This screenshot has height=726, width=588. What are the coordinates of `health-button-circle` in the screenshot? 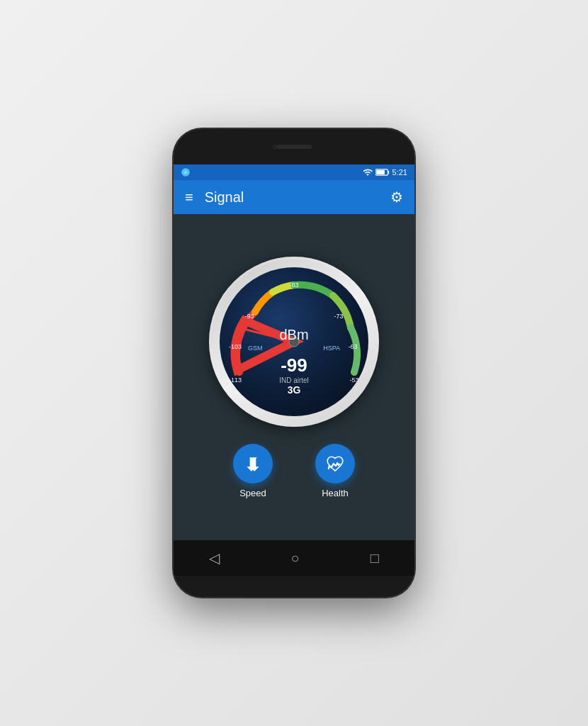 It's located at (335, 464).